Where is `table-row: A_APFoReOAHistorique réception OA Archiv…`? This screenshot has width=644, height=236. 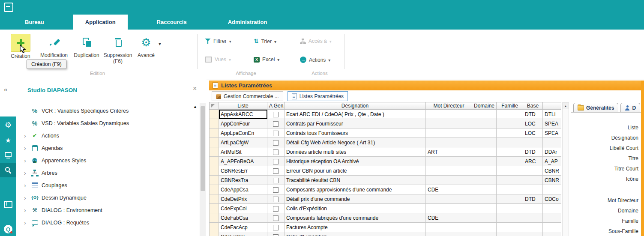
table-row: A_APFoReOAHistorique réception OA Archiv… is located at coordinates (386, 161).